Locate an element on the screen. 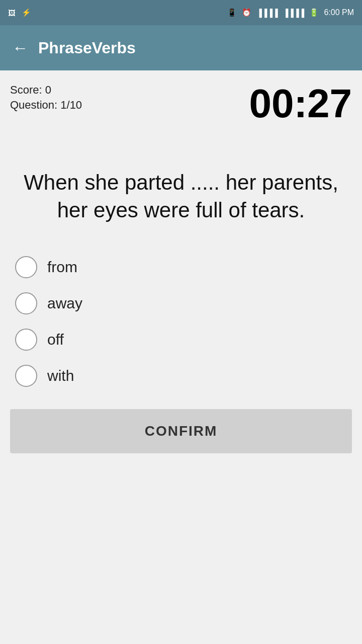  option-off-label: off is located at coordinates (55, 340).